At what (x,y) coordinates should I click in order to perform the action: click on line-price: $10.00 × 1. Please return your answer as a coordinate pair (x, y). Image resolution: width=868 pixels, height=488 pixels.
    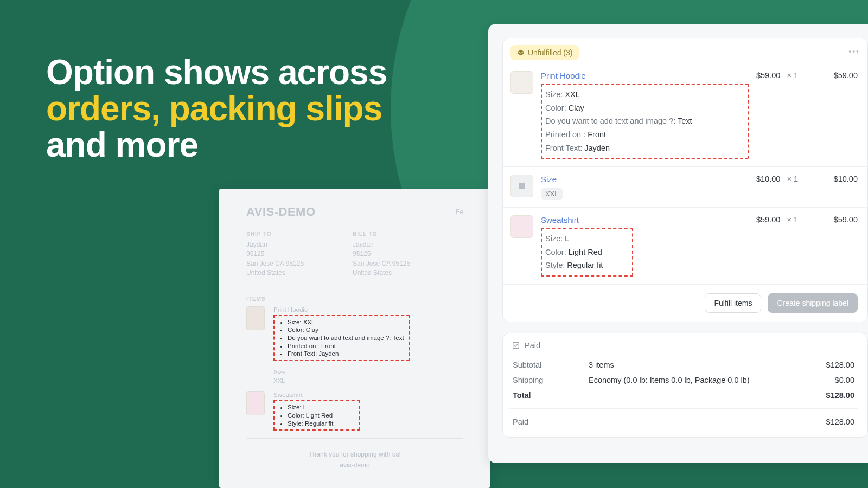
    Looking at the image, I should click on (777, 187).